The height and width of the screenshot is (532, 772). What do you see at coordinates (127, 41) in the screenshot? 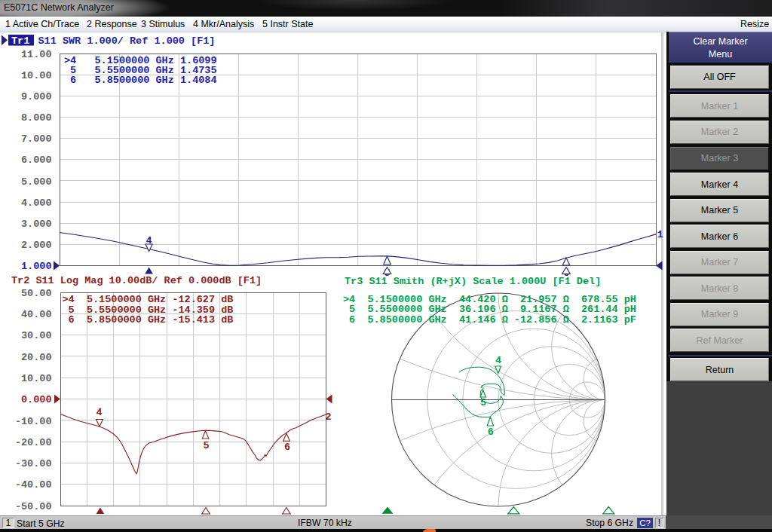
I see `svg-text: S11 SWR 1.000/ Ref 1.000 [F1]` at bounding box center [127, 41].